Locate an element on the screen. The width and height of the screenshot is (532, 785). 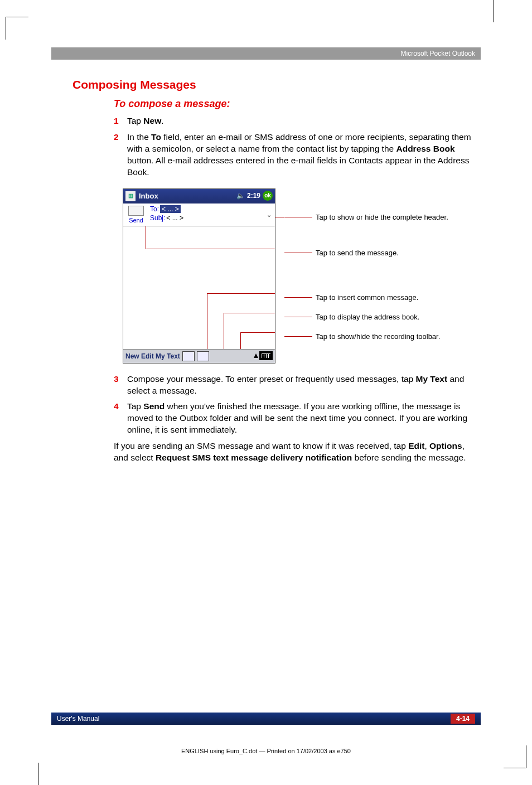
start-icon: ⊞ is located at coordinates (130, 196).